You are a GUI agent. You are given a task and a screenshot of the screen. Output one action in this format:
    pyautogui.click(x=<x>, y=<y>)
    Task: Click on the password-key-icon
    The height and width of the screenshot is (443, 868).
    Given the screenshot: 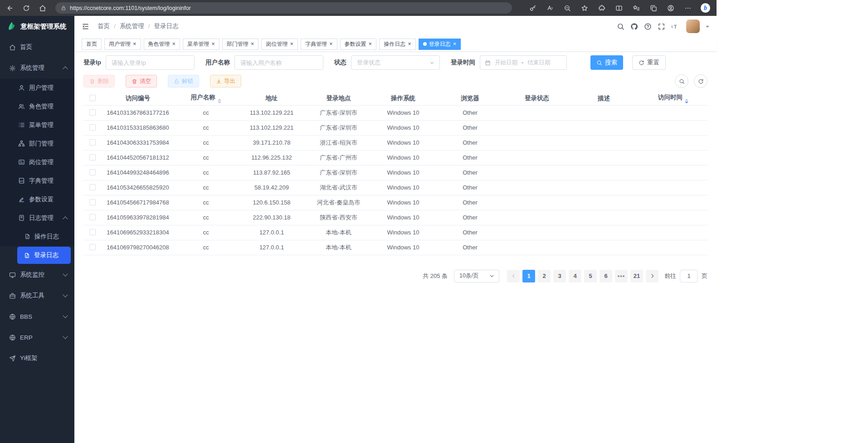 What is the action you would take?
    pyautogui.click(x=533, y=8)
    